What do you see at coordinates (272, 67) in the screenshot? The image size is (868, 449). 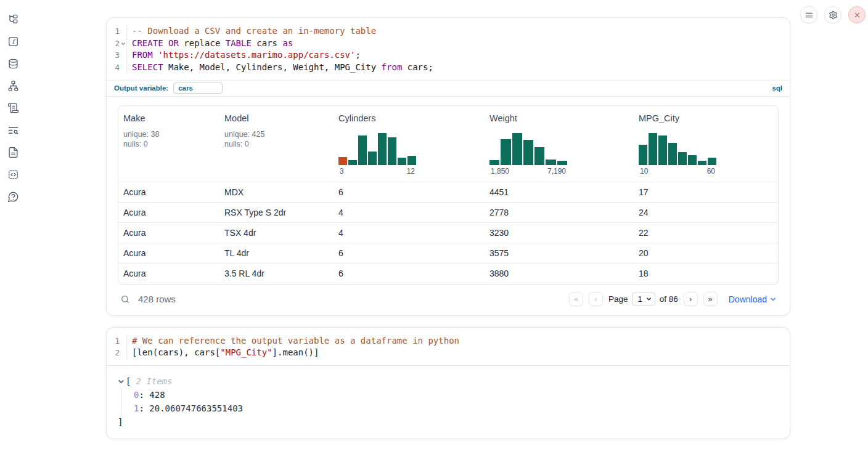 I see `code-token: Make, Model, Cylinders, Weight, MPG_City` at bounding box center [272, 67].